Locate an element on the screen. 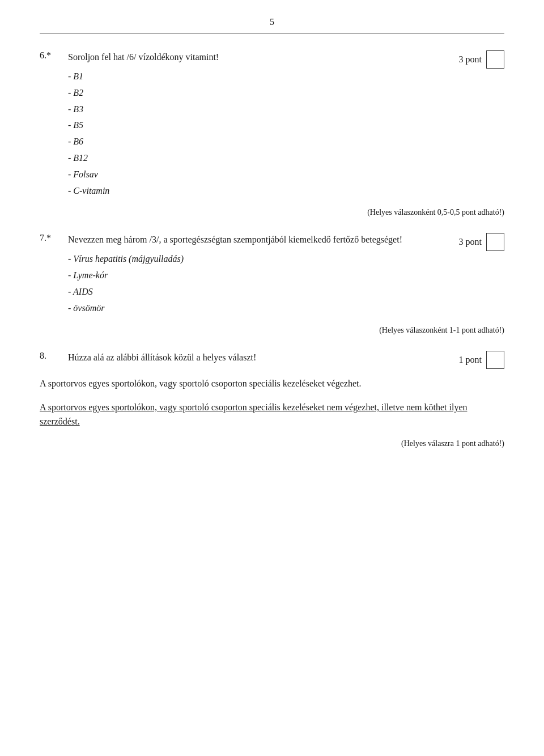 The image size is (544, 756). question-7-block: 7.* Nevezzen meg három /3/, a sportegész… is located at coordinates (272, 283).